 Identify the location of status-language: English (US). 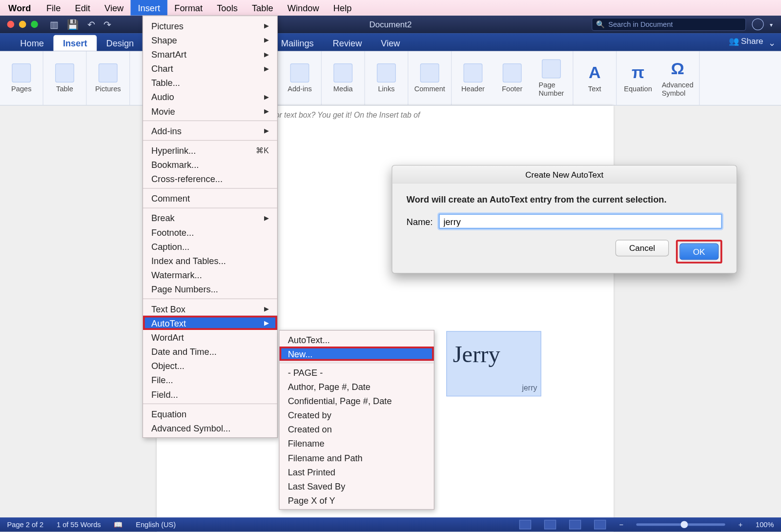
(156, 524).